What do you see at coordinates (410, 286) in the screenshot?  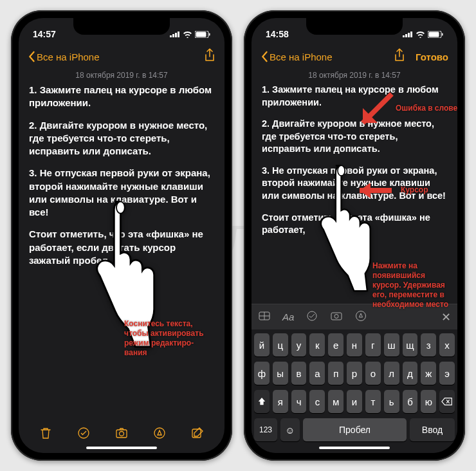 I see `annotation-instruction: Нажмите на появившийся курсор. Удерживая…` at bounding box center [410, 286].